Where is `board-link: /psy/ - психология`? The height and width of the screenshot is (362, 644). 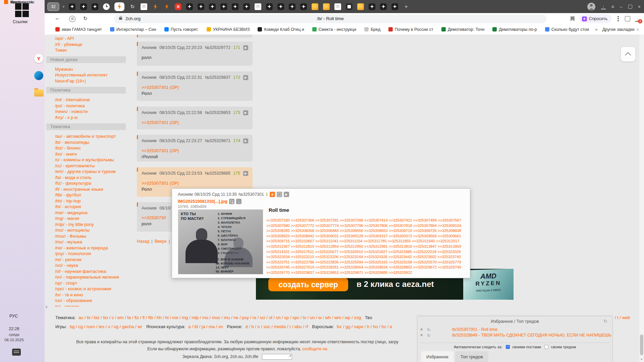 board-link: /psy/ - психология is located at coordinates (91, 254).